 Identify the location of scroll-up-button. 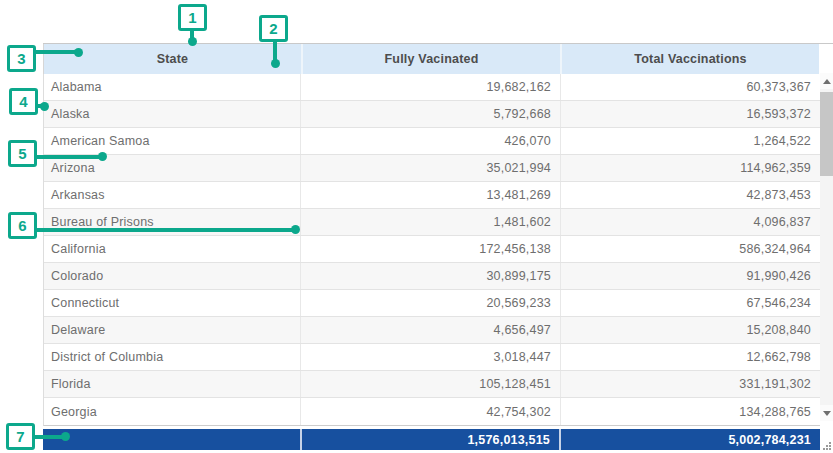
(826, 81).